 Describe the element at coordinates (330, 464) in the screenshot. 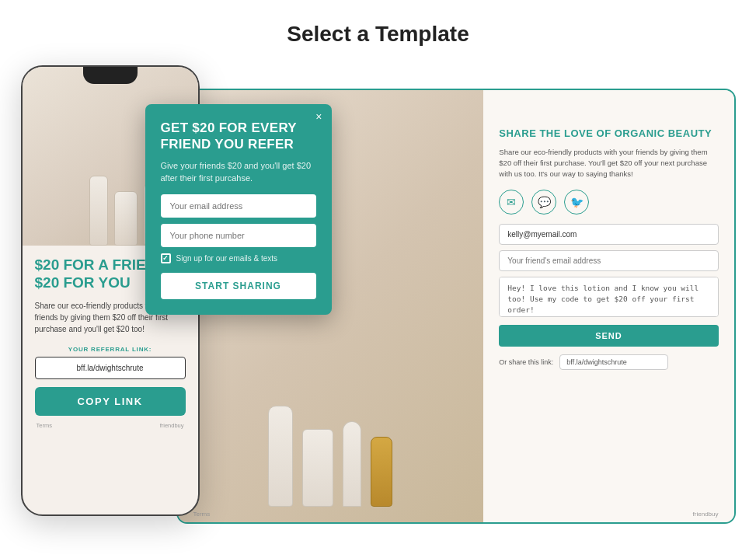

I see `desktop-bottles` at that location.